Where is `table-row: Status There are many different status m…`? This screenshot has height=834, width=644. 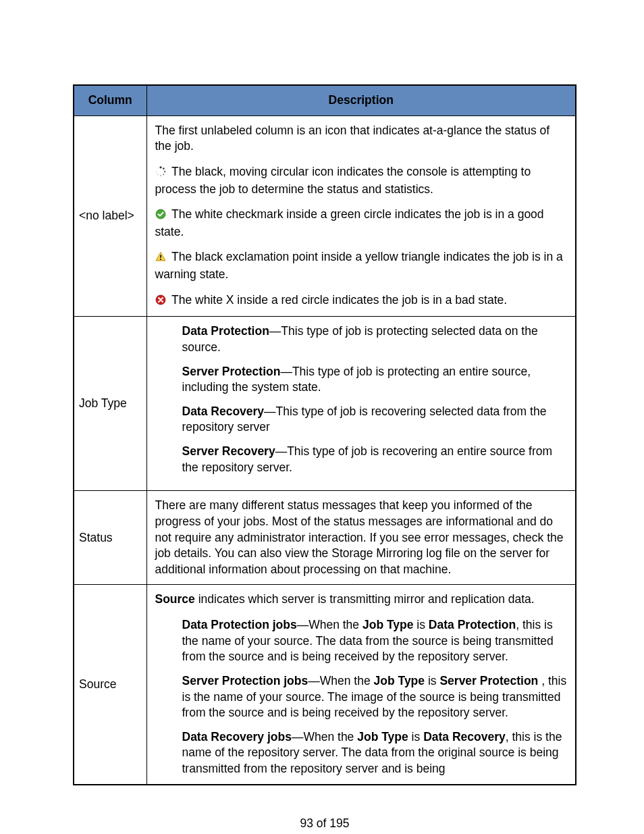
table-row: Status There are many different status m… is located at coordinates (325, 538).